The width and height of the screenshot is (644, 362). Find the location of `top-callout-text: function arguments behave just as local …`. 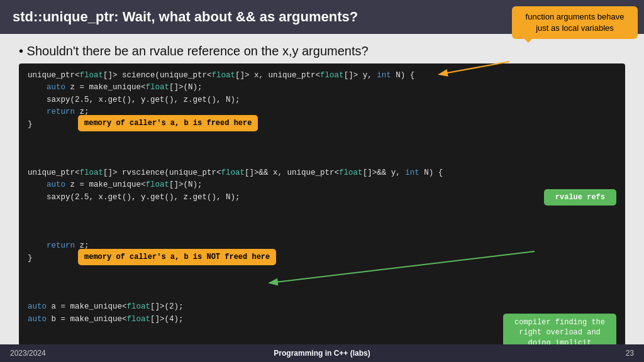

top-callout-text: function arguments behave just as local … is located at coordinates (575, 23).